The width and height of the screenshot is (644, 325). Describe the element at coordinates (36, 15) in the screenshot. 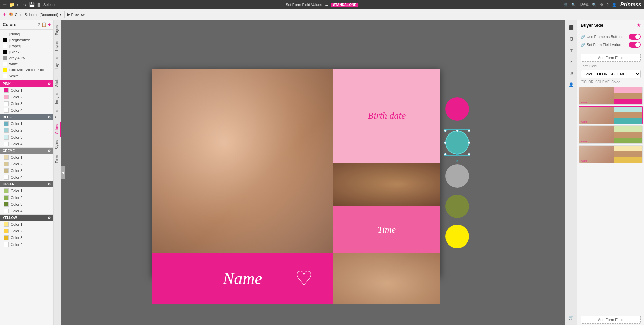

I see `scheme-selector: 🎨 Color Scheme [Document] ▾` at that location.